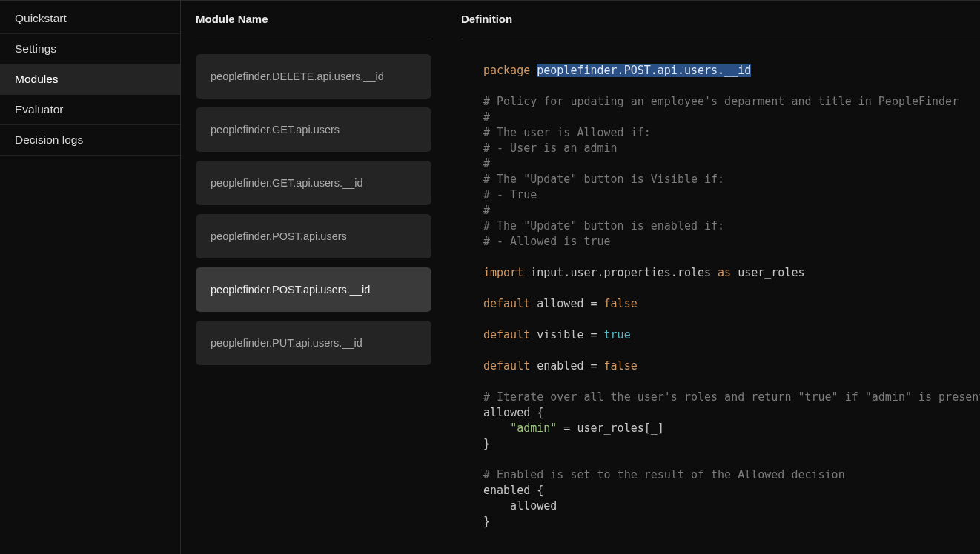 This screenshot has width=980, height=554. Describe the element at coordinates (603, 179) in the screenshot. I see `code-comment: # The "Update" button is Visible if:` at that location.